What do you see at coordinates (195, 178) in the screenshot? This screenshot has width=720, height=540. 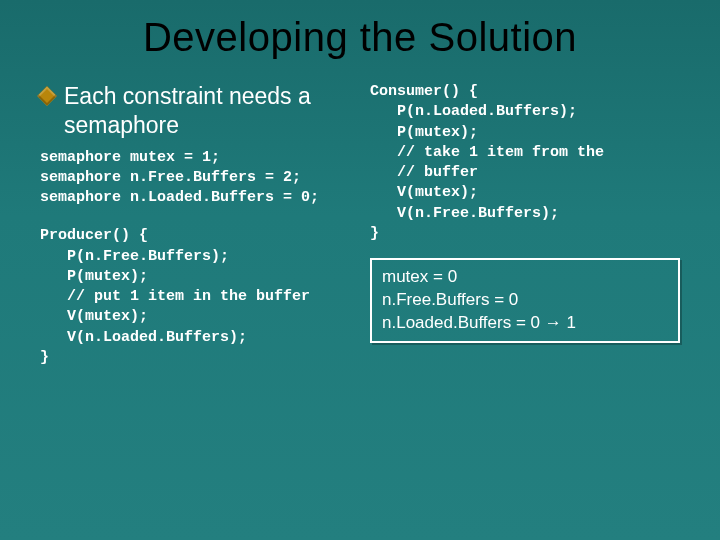 I see `semaphore-declarations-code: semaphore mutex = 1; semaphore n.Free.Bu…` at bounding box center [195, 178].